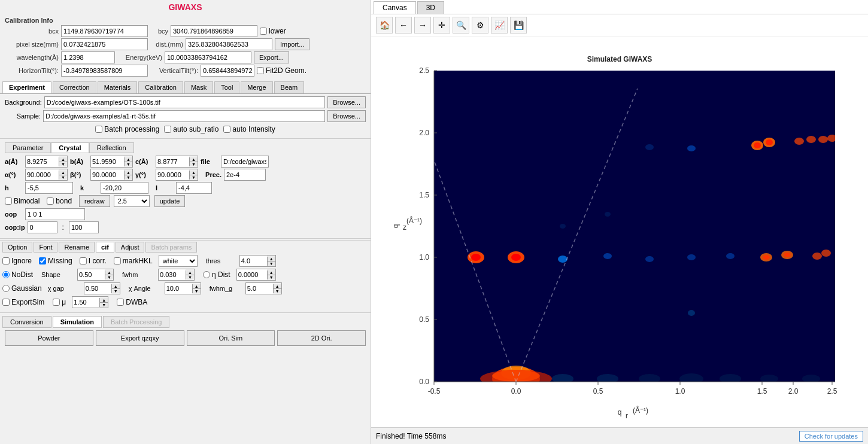 The height and width of the screenshot is (444, 868). What do you see at coordinates (183, 288) in the screenshot?
I see `chi-angle-spinner: ▲ ▼` at bounding box center [183, 288].